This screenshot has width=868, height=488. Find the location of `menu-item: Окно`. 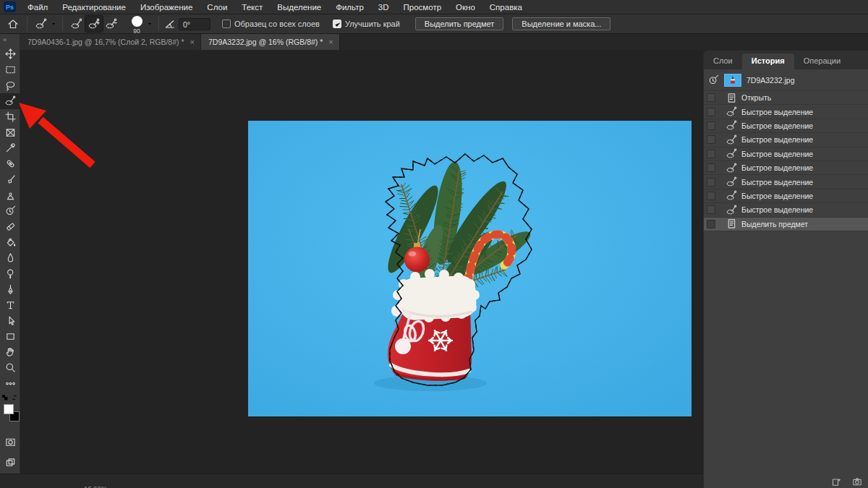

menu-item: Окно is located at coordinates (466, 7).